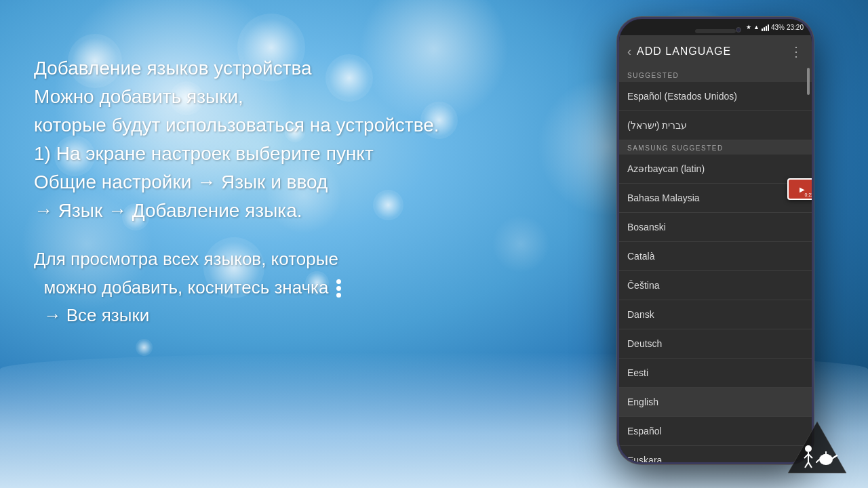 The height and width of the screenshot is (488, 868). Describe the element at coordinates (715, 286) in the screenshot. I see `list-item: Čeština` at that location.